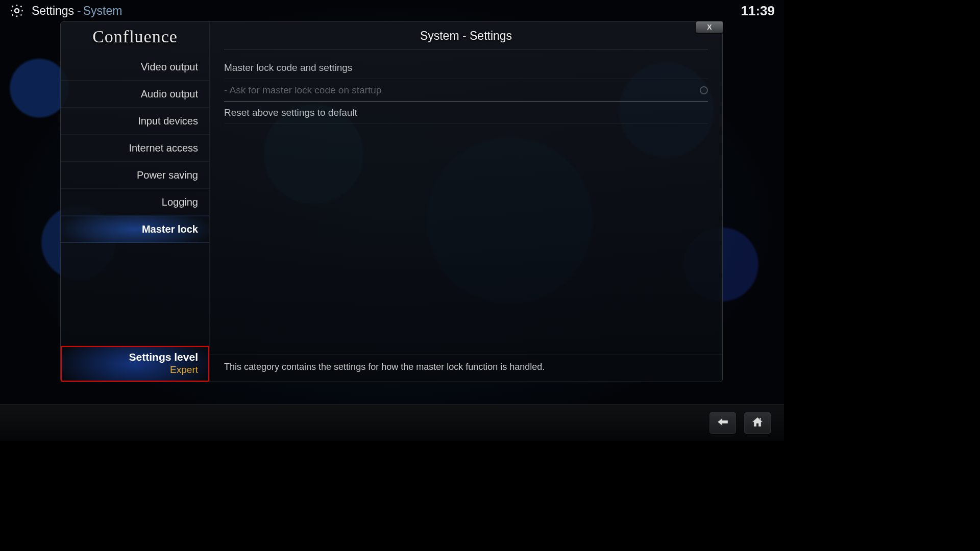  Describe the element at coordinates (135, 148) in the screenshot. I see `sidebar-item-internet-access: Internet access` at that location.